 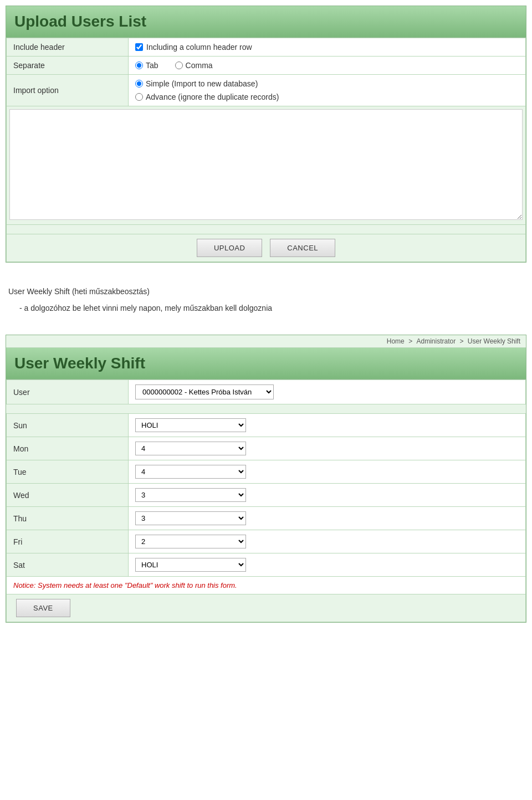 What do you see at coordinates (327, 65) in the screenshot?
I see `separate-radio-group: Tab Comma` at bounding box center [327, 65].